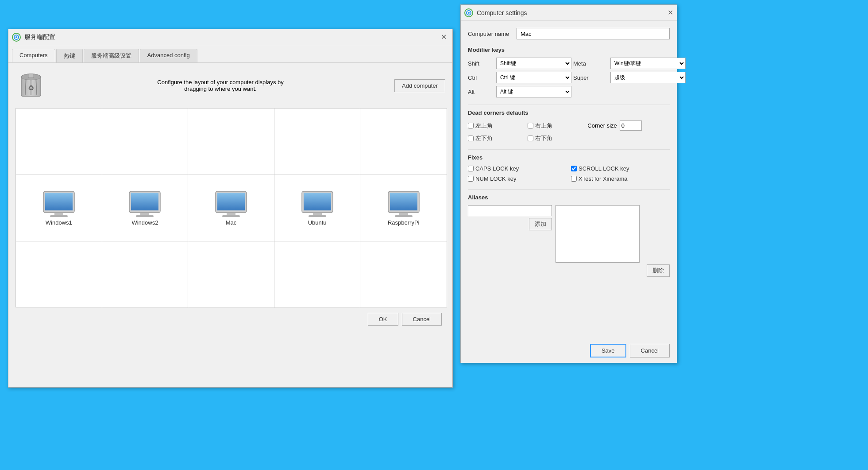  I want to click on settings-titlebar: Computer settings ✕, so click(569, 13).